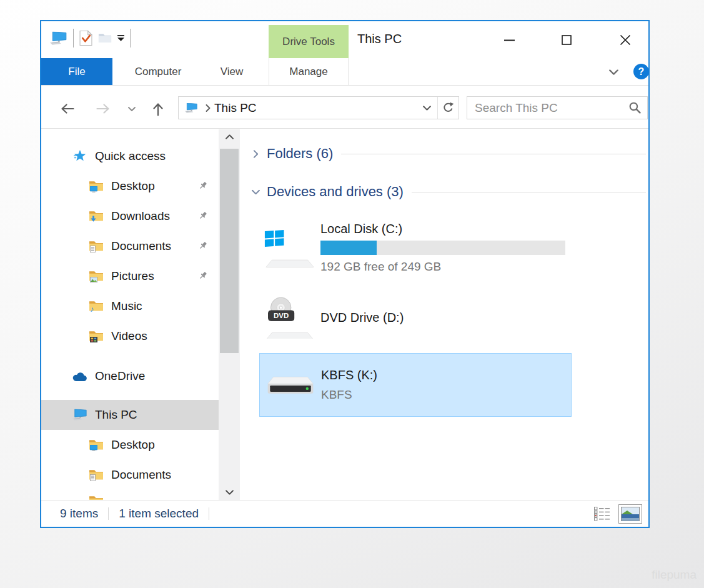 The width and height of the screenshot is (704, 588). Describe the element at coordinates (86, 38) in the screenshot. I see `properties-icon` at that location.